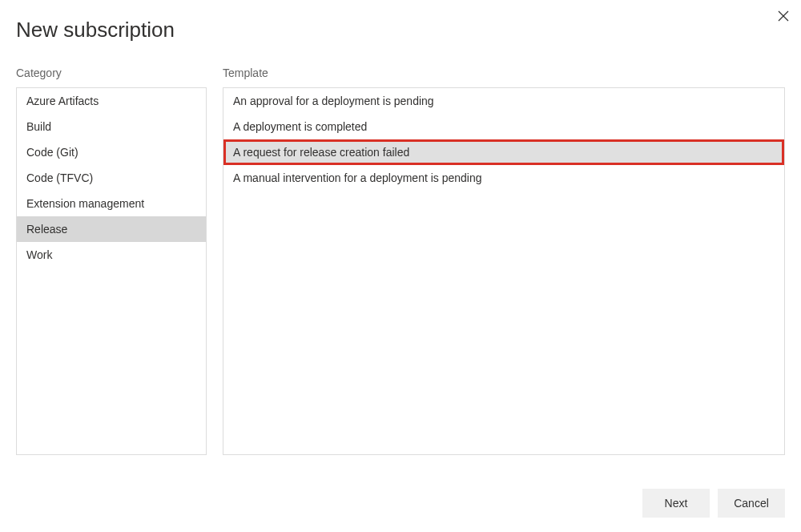 The image size is (801, 532). What do you see at coordinates (504, 178) in the screenshot?
I see `template-item-manual-intervention-pending: A manual intervention for a deployment i…` at bounding box center [504, 178].